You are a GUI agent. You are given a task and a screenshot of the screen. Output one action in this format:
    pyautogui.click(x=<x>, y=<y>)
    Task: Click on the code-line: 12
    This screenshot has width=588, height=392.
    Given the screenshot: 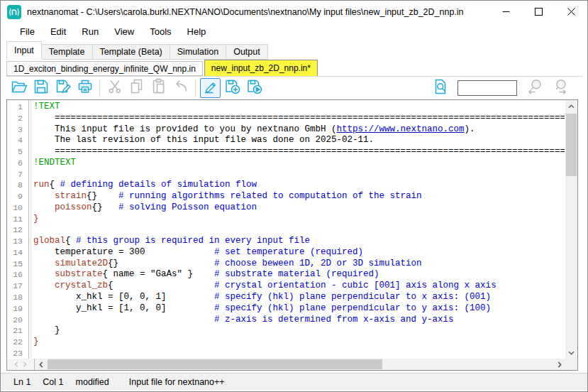 What is the action you would take?
    pyautogui.click(x=286, y=230)
    